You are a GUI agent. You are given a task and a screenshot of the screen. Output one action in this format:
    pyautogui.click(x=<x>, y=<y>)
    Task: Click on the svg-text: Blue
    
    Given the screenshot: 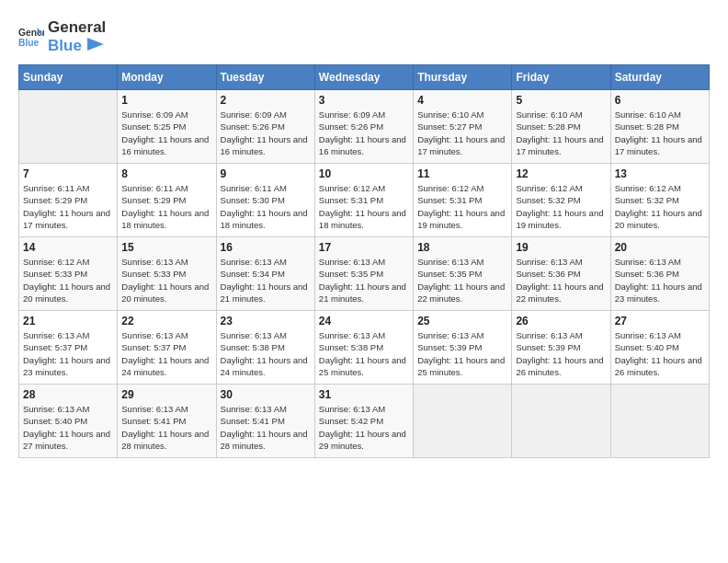 What is the action you would take?
    pyautogui.click(x=29, y=42)
    